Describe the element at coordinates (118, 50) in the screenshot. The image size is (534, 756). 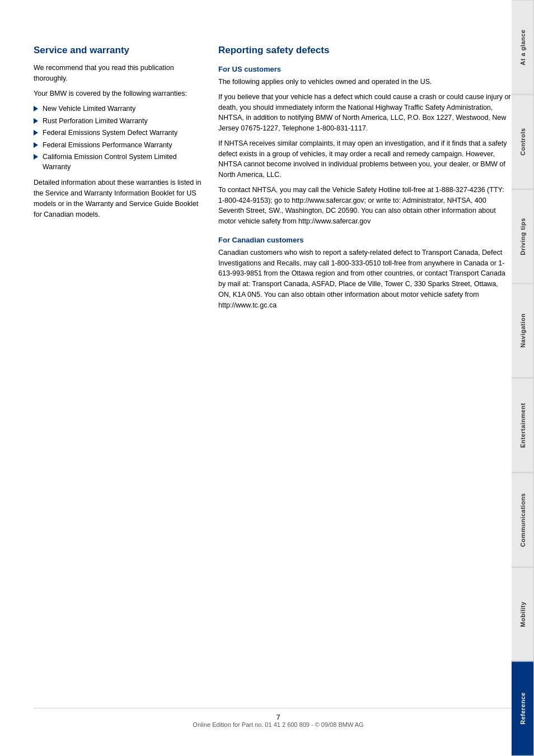
I see `service-warranty-title: Service and warranty` at that location.